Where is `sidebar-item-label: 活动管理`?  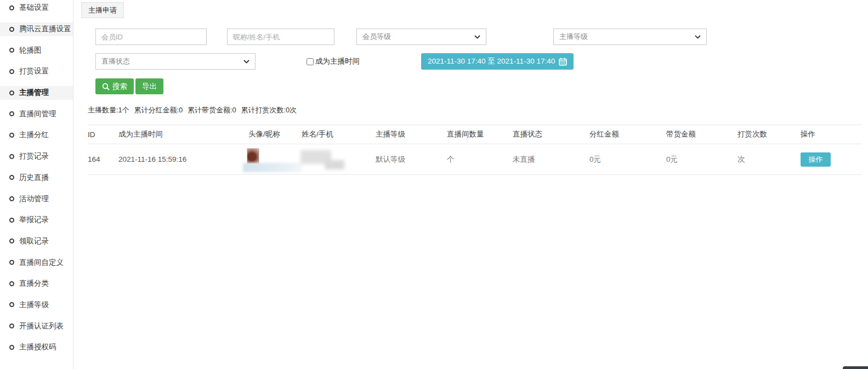
sidebar-item-label: 活动管理 is located at coordinates (34, 199).